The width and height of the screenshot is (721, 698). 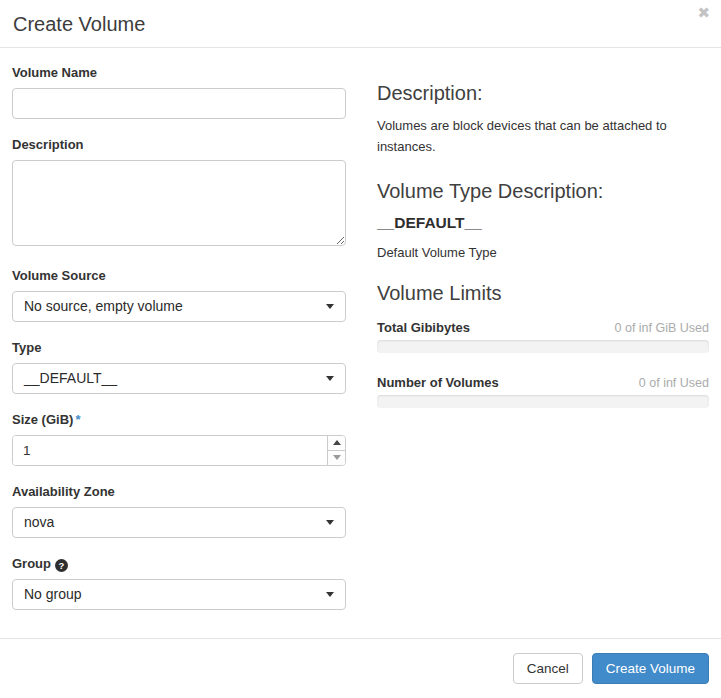 What do you see at coordinates (39, 522) in the screenshot?
I see `availability-zone-selected-value: nova` at bounding box center [39, 522].